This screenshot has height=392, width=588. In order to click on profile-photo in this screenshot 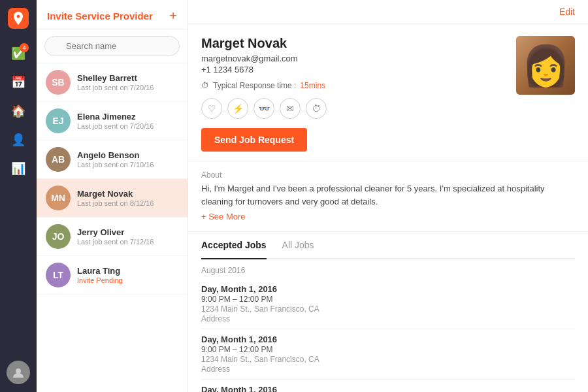, I will do `click(546, 65)`.